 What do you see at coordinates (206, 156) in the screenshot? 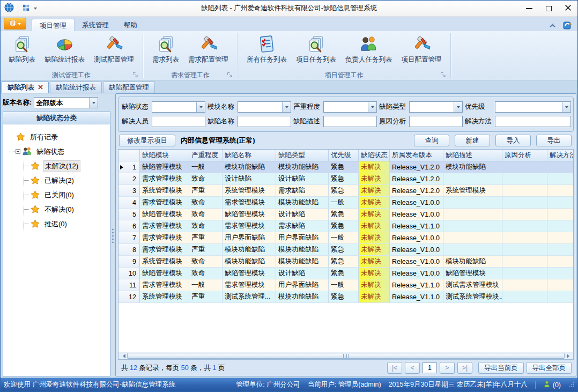
I see `column-header-severity: 严重程度` at bounding box center [206, 156].